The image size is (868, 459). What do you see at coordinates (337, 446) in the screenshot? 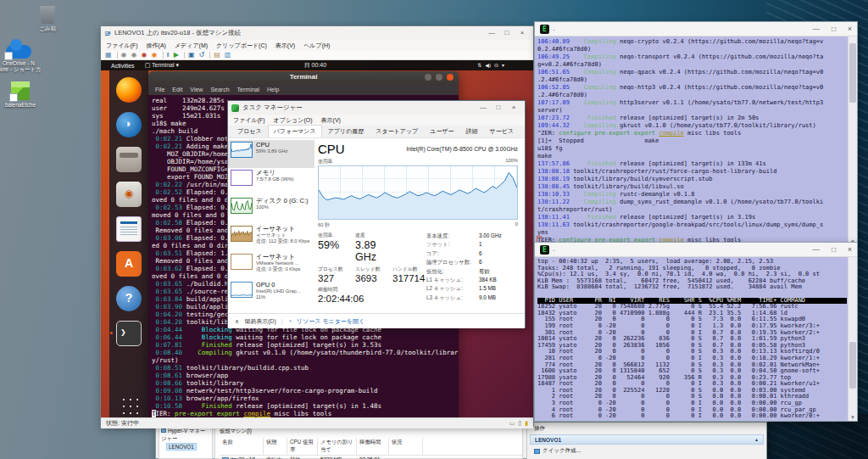
I see `vm-col-3: メモリの割り当て` at bounding box center [337, 446].